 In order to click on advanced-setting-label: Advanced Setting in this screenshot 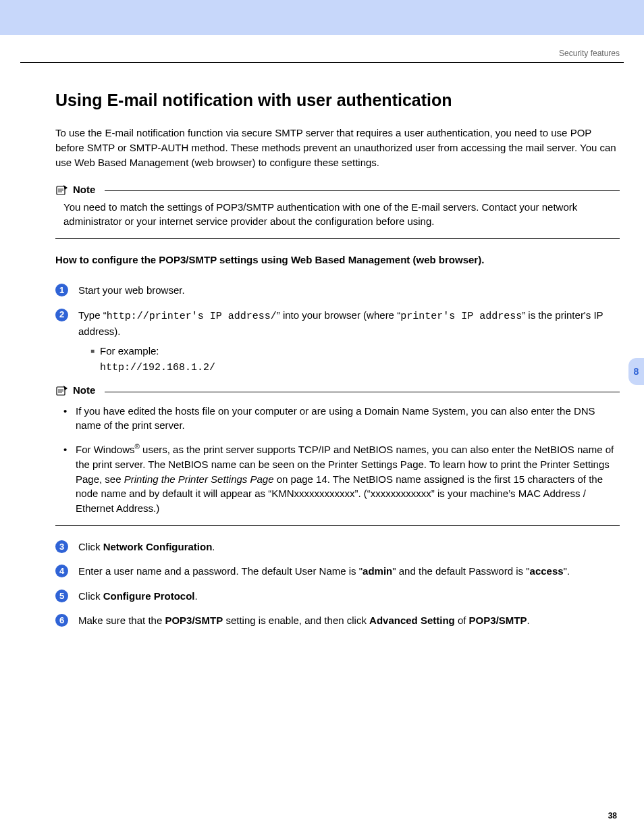, I will do `click(412, 620)`.